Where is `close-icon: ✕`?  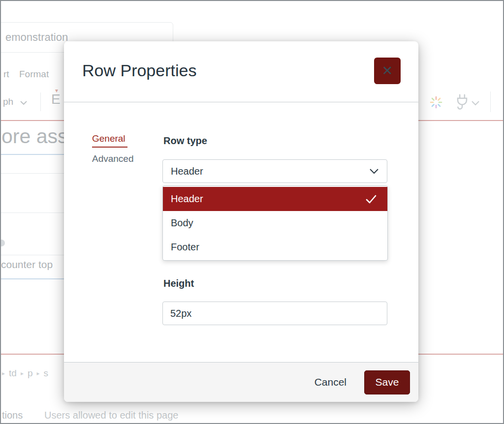 close-icon: ✕ is located at coordinates (388, 71).